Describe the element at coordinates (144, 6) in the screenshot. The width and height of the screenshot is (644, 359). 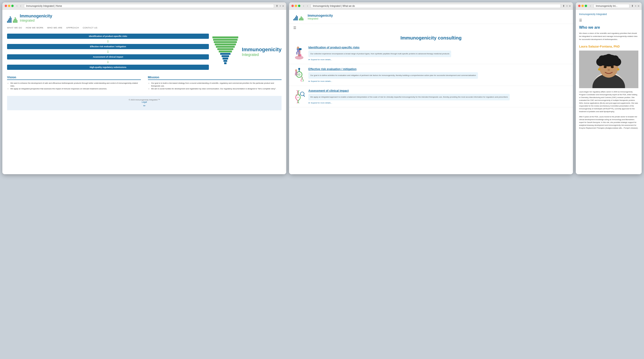
I see `browser-chrome-home: ‹ › Immunogenicity Integrated | Home ⬆ +…` at that location.